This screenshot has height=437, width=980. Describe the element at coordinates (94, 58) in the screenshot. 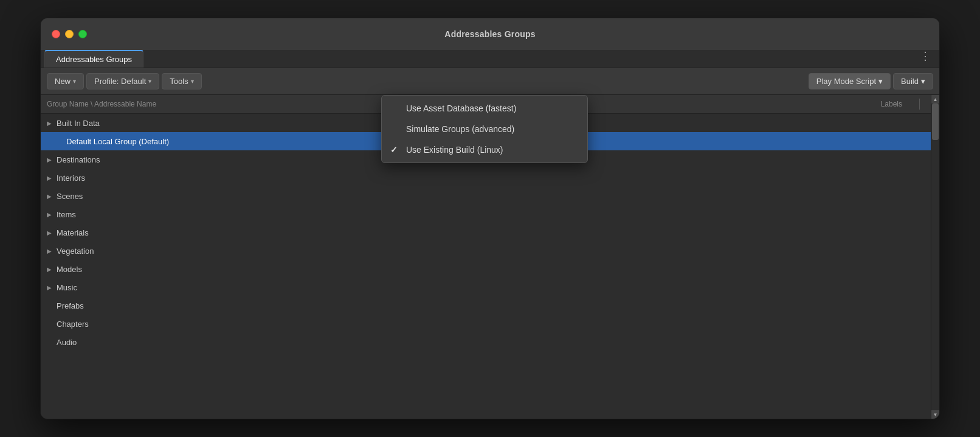

I see `tab-addressables-groups: Addressables Groups` at that location.